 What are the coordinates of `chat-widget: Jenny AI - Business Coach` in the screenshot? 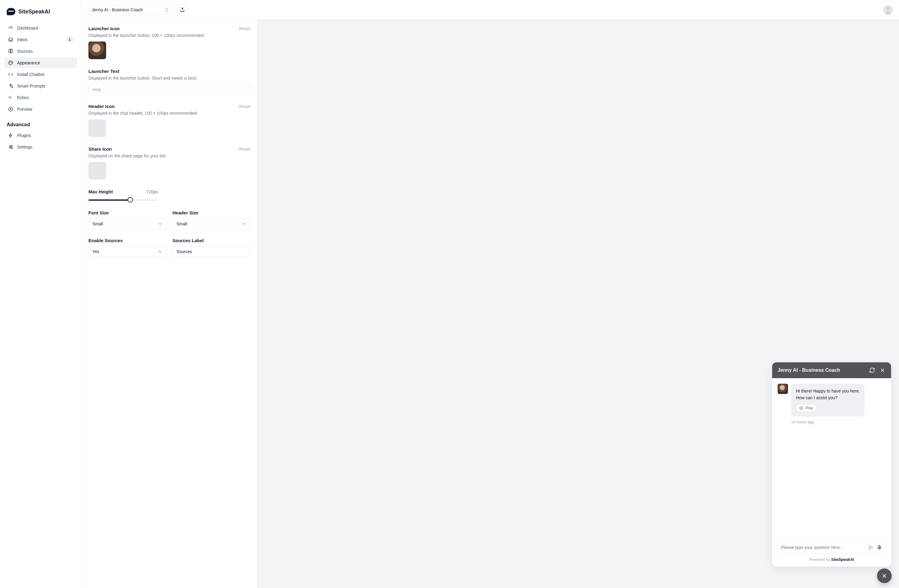 It's located at (832, 465).